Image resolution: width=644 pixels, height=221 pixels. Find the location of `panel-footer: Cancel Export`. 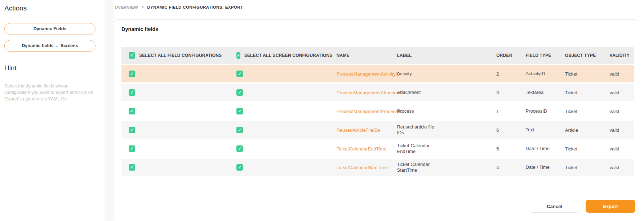

panel-footer: Cancel Export is located at coordinates (582, 206).